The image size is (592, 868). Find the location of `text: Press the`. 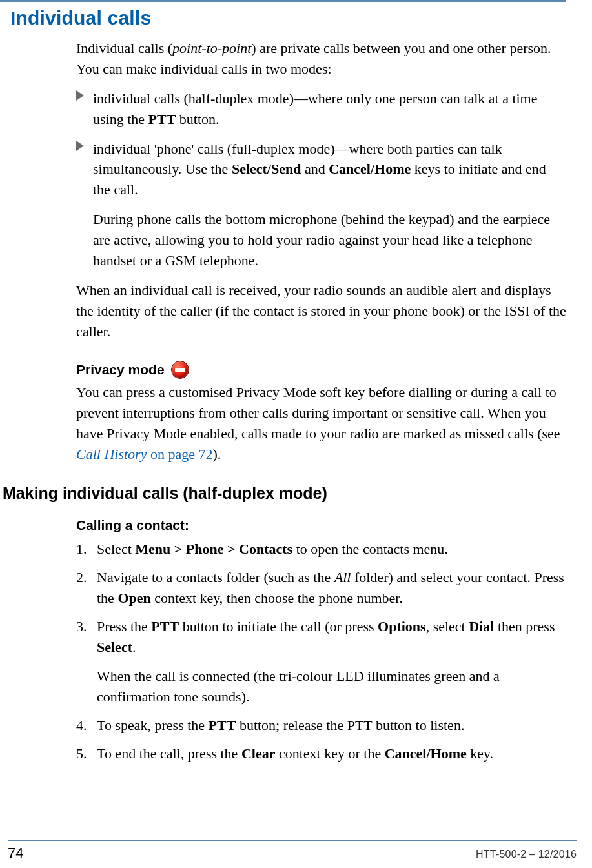

text: Press the is located at coordinates (124, 626).